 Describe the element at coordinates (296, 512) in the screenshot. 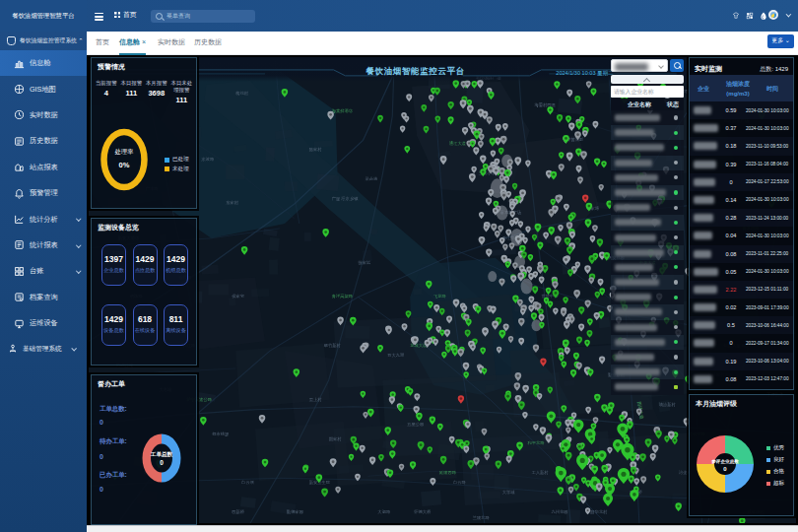

I see `svg-text: 勤德家园` at that location.